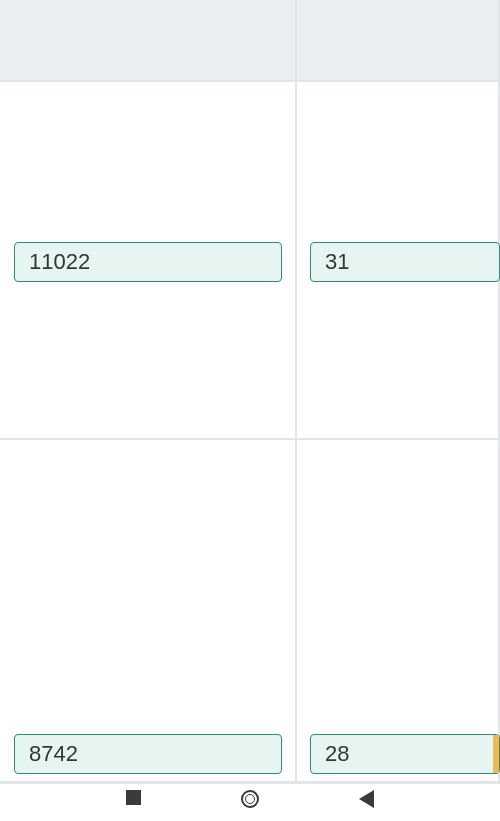 This screenshot has height=821, width=500. What do you see at coordinates (250, 799) in the screenshot?
I see `circle-inner-icon` at bounding box center [250, 799].